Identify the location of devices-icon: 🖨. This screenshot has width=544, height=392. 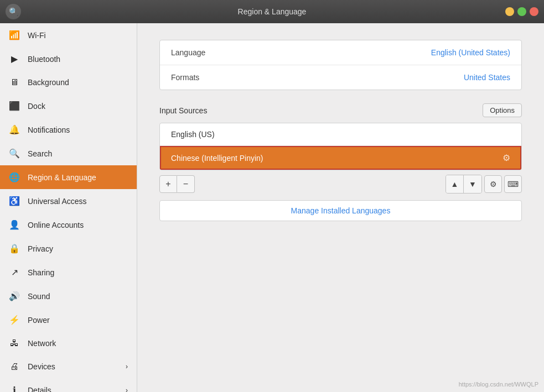
(14, 367).